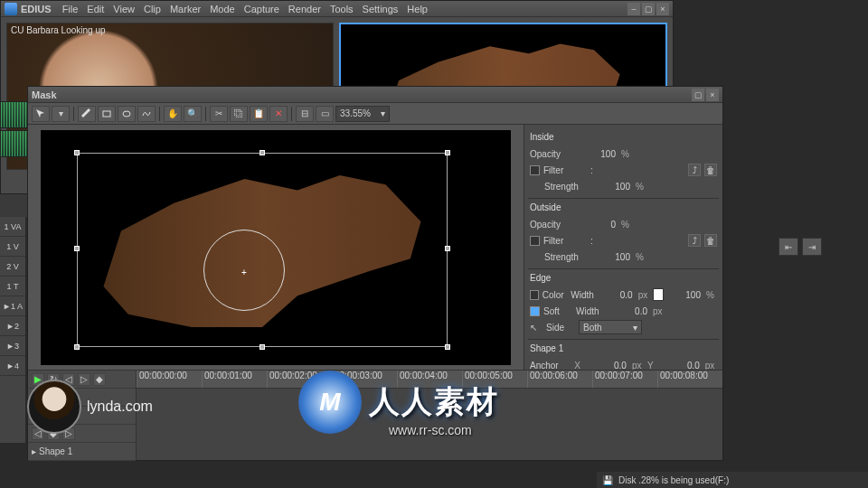 The width and height of the screenshot is (868, 488). Describe the element at coordinates (418, 9) in the screenshot. I see `menu-help: Help` at that location.